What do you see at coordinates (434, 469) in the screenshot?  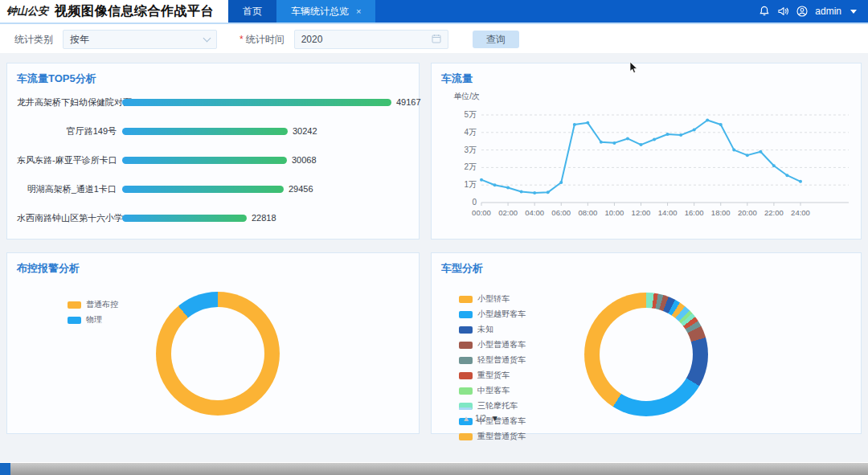 I see `bottom-scrollbar` at bounding box center [434, 469].